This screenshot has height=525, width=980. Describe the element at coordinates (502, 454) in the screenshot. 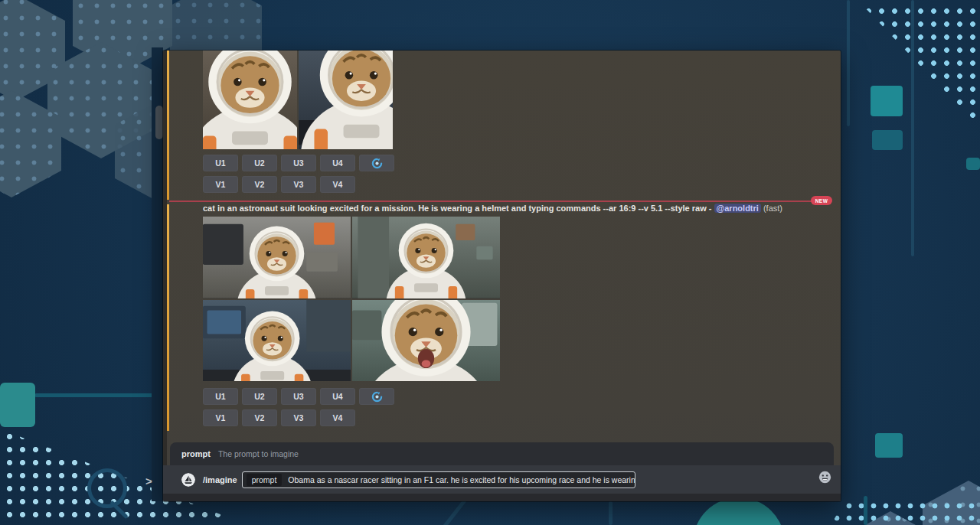

I see `slash-command-autocomplete: prompt The prompt to imagine` at that location.